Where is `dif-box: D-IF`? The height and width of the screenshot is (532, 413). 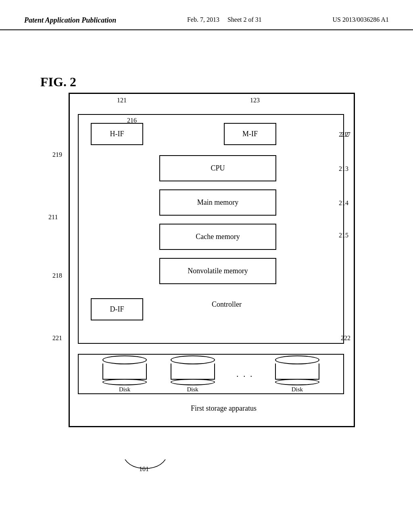
dif-box: D-IF is located at coordinates (117, 310).